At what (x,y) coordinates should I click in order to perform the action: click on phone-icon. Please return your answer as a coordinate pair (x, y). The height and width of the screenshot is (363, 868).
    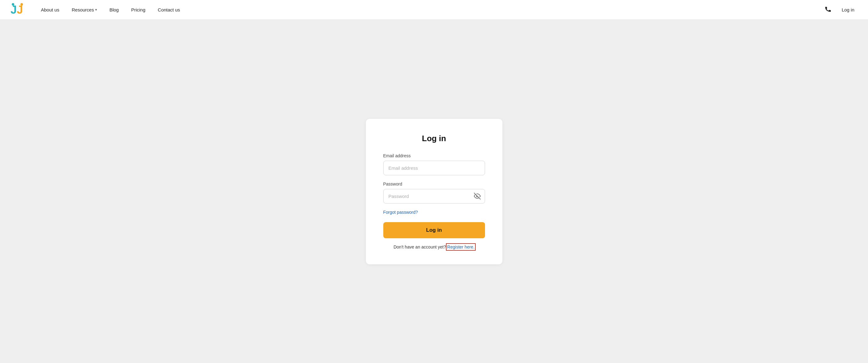
    Looking at the image, I should click on (828, 10).